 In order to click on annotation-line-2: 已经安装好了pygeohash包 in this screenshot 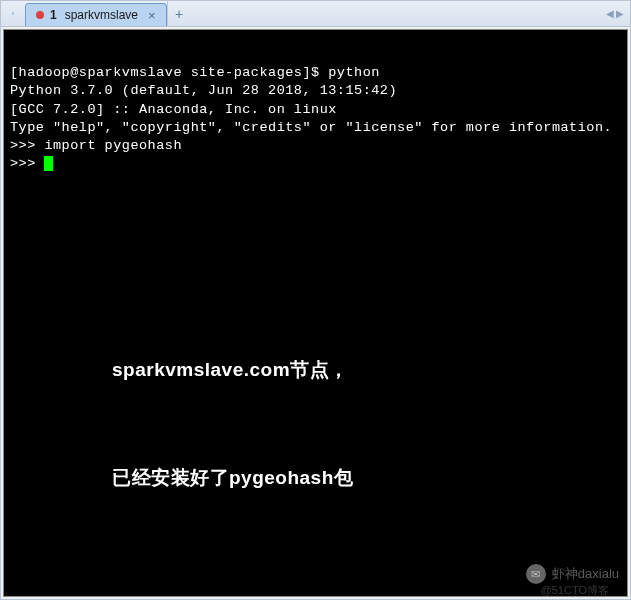, I will do `click(232, 478)`.